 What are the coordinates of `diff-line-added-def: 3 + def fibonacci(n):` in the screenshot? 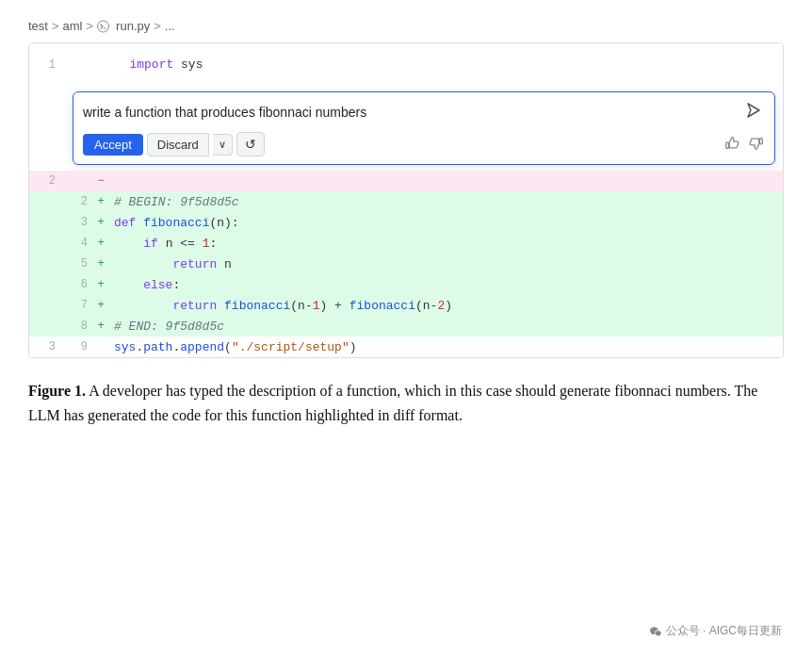 It's located at (406, 222).